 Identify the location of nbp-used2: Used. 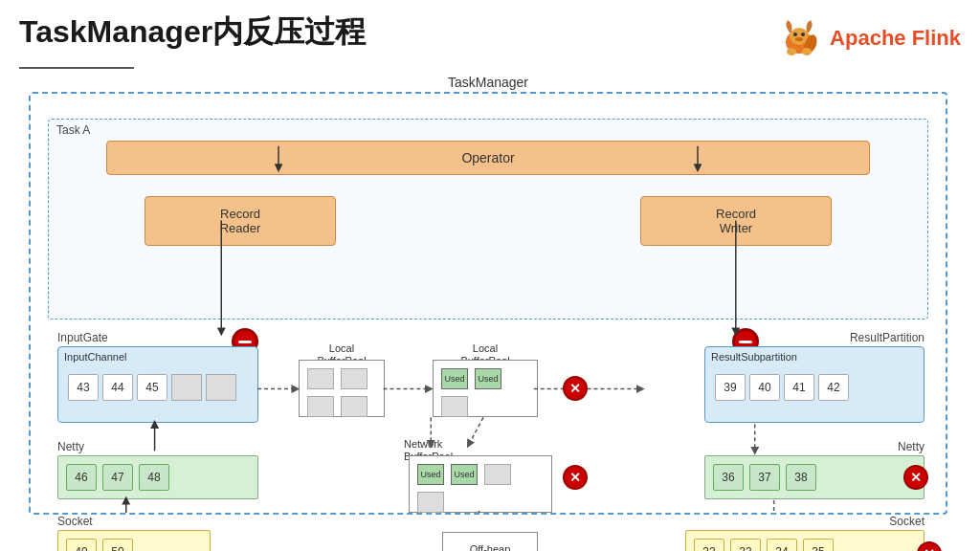
(464, 474).